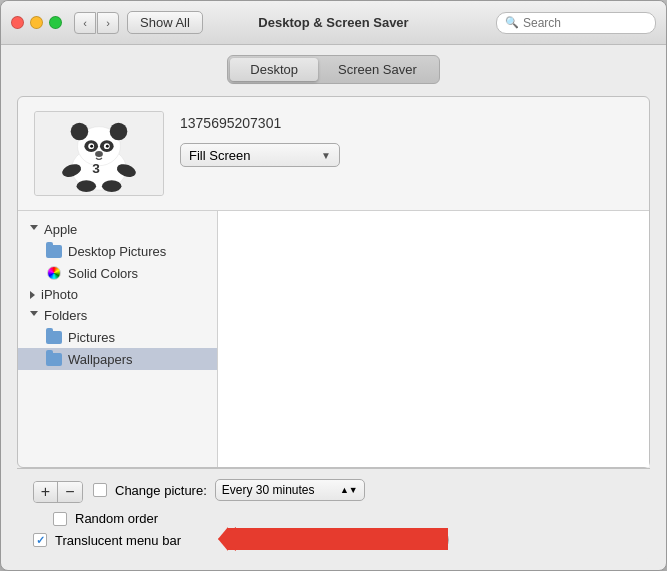 Image resolution: width=667 pixels, height=571 pixels. I want to click on nav-buttons: ‹ ›, so click(96, 23).